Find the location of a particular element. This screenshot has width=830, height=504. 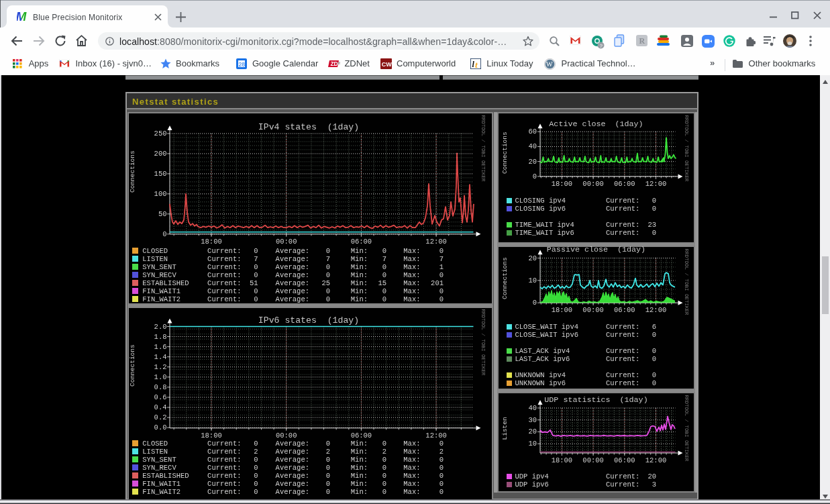

svg-text: ZD is located at coordinates (334, 64).